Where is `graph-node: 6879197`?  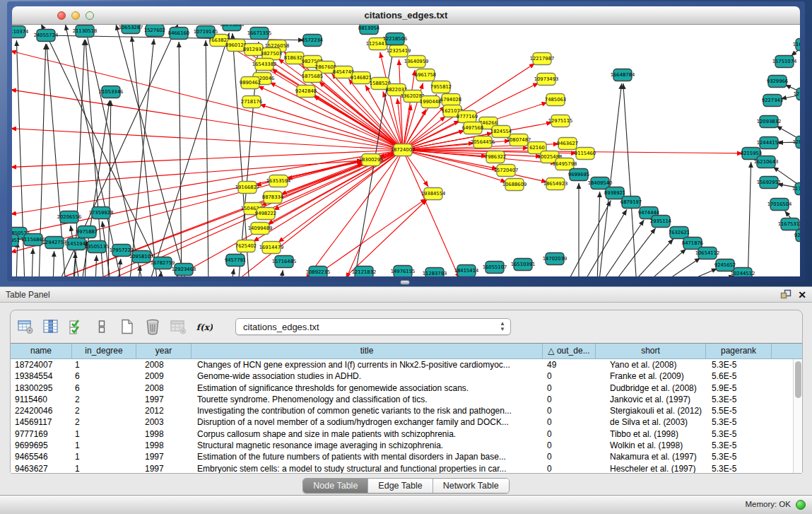 graph-node: 6879197 is located at coordinates (631, 202).